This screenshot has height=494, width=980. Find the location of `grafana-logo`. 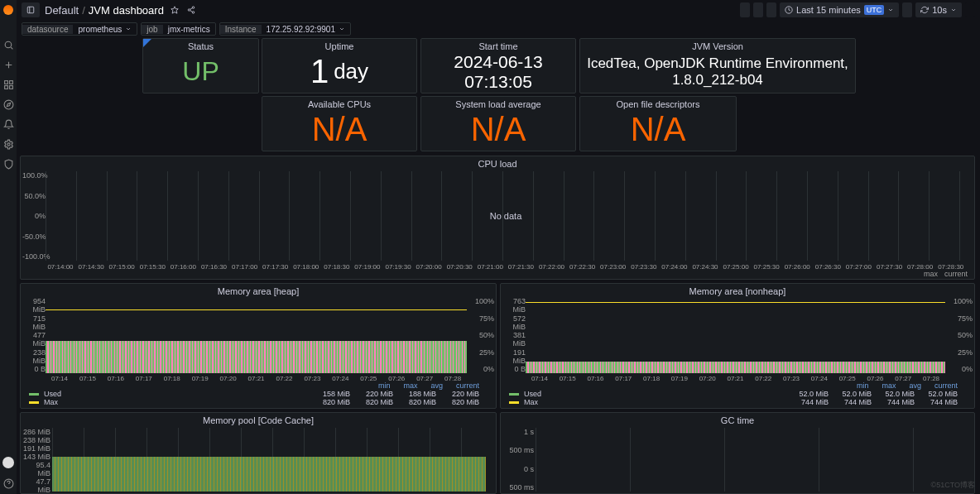

grafana-logo is located at coordinates (8, 10).